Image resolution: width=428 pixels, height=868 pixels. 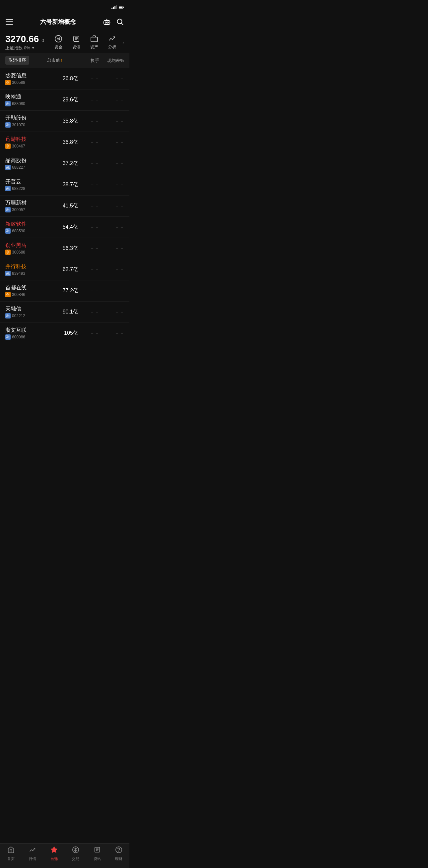 What do you see at coordinates (26, 79) in the screenshot?
I see `stock-name-col: 熙菱信息 创 300588` at bounding box center [26, 79].